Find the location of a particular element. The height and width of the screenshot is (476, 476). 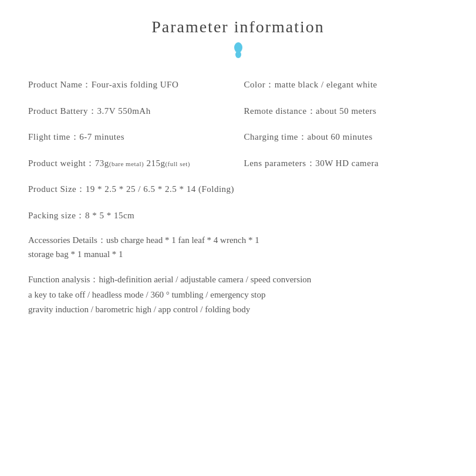

param-row-5: Product Size：19 * 2.5 * 25 / 6.5 * 2.5 *… is located at coordinates (238, 189).